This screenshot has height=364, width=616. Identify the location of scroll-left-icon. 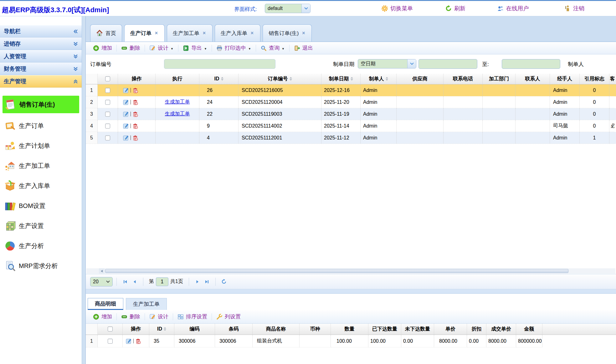
(102, 271).